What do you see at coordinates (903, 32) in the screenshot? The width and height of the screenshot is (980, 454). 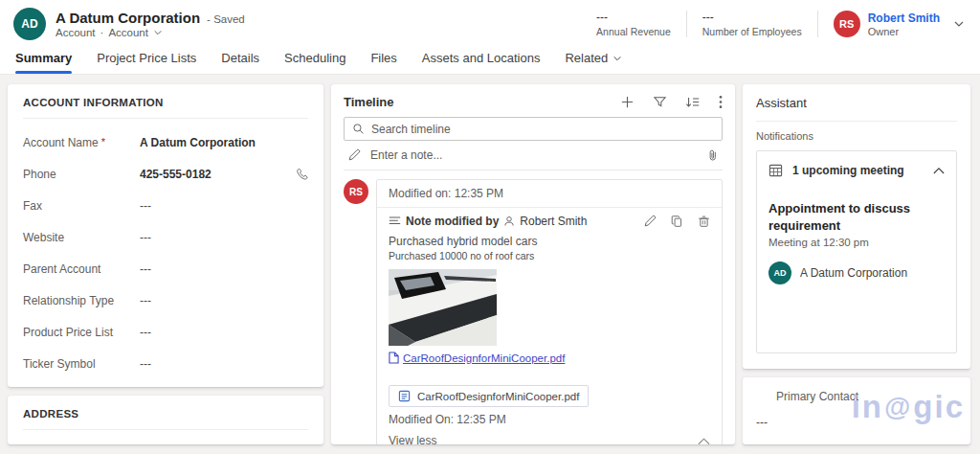 I see `owner-role-label: Owner` at bounding box center [903, 32].